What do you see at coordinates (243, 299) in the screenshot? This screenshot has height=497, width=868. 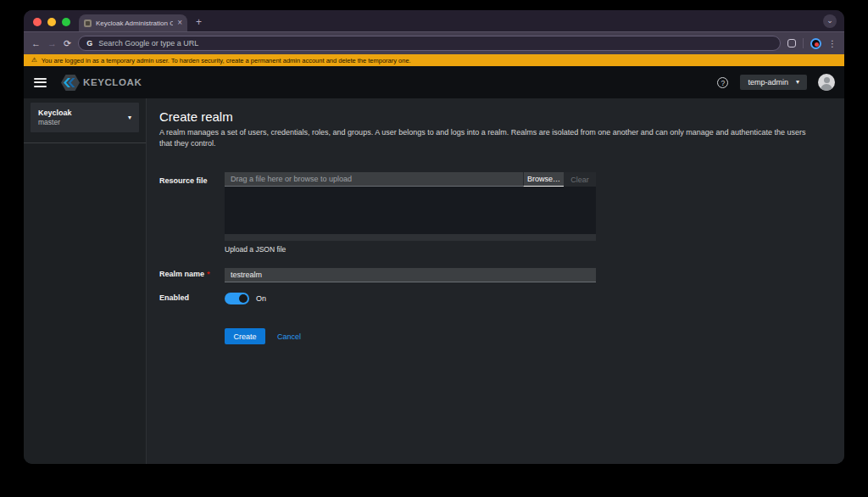 I see `toggle-knob` at bounding box center [243, 299].